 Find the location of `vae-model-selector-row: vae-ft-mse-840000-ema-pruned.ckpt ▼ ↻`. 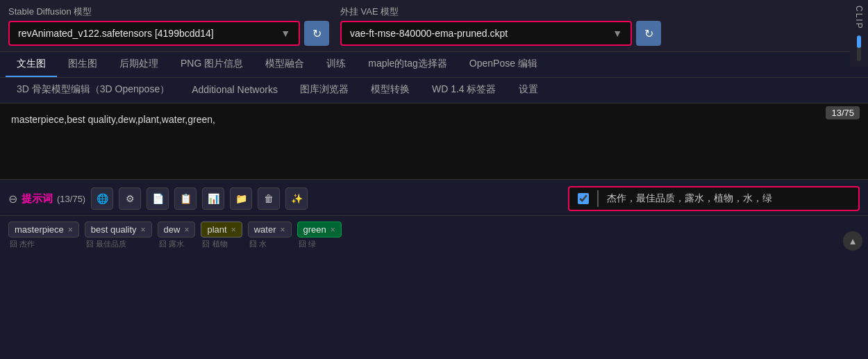

vae-model-selector-row: vae-ft-mse-840000-ema-pruned.ckpt ▼ ↻ is located at coordinates (501, 33).